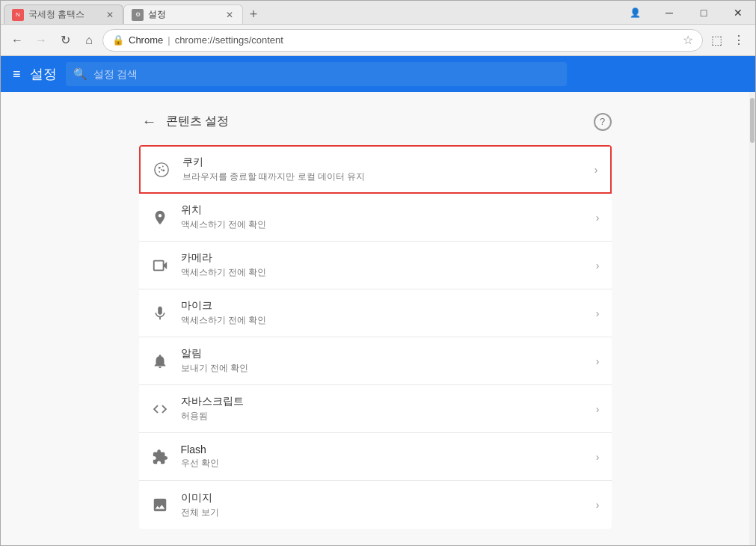 This screenshot has width=756, height=546. I want to click on home-button: ⌂, so click(89, 40).